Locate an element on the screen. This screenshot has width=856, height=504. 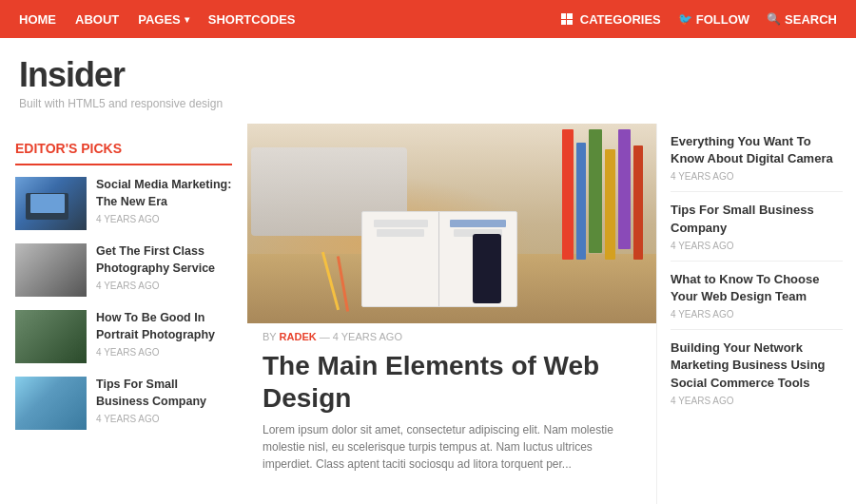
article-excerpt: Lorem ipsum dolor sit amet, consectetur … is located at coordinates (452, 447).